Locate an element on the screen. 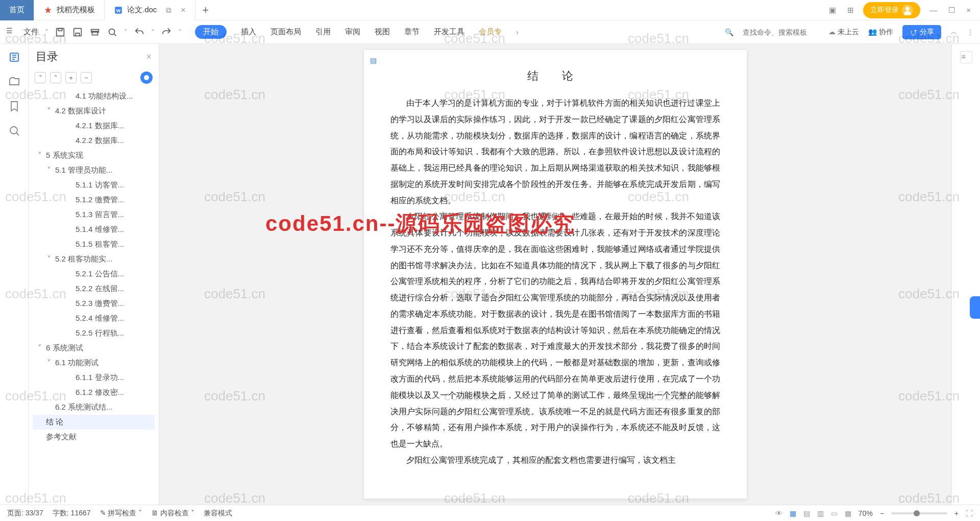 This screenshot has height=521, width=980. view-page-icon: ▦ is located at coordinates (793, 513).